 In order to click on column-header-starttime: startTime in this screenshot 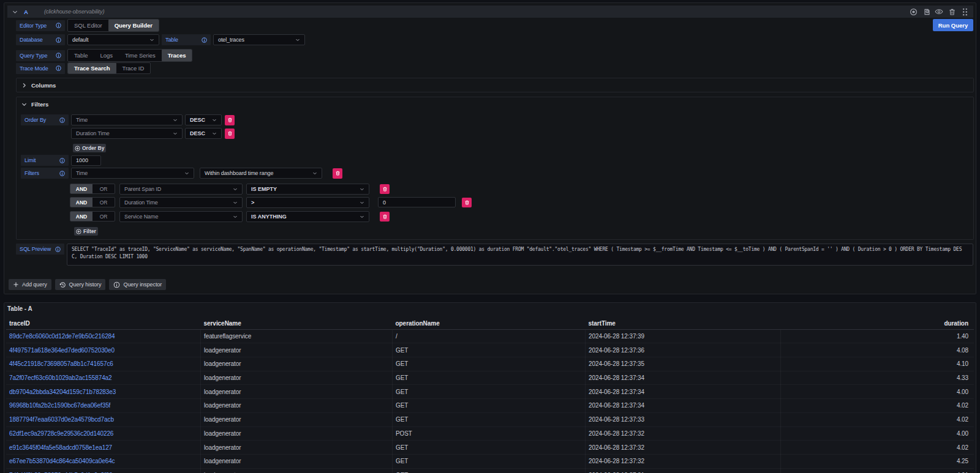, I will do `click(684, 323)`.